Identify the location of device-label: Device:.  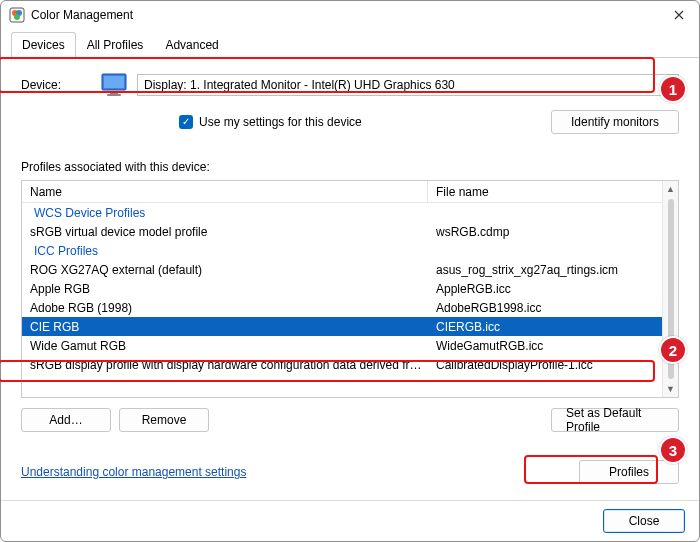
(56, 85).